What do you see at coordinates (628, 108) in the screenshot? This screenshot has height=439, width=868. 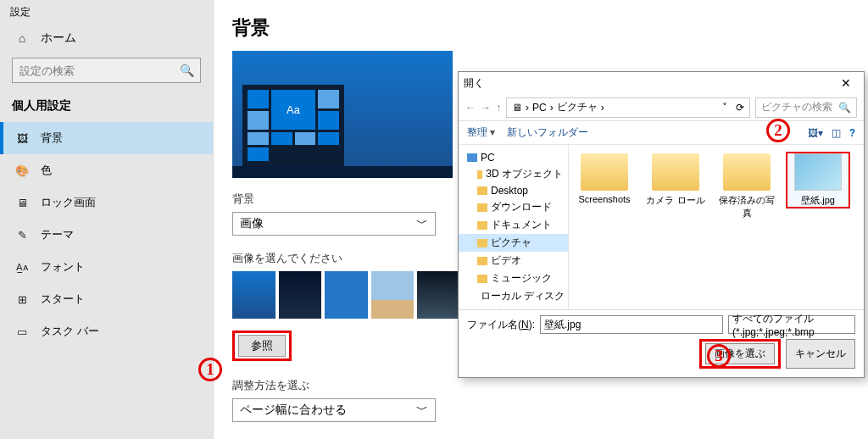 I see `breadcrumb: 🖥 › PC › ピクチャ › ˅ ⟳` at bounding box center [628, 108].